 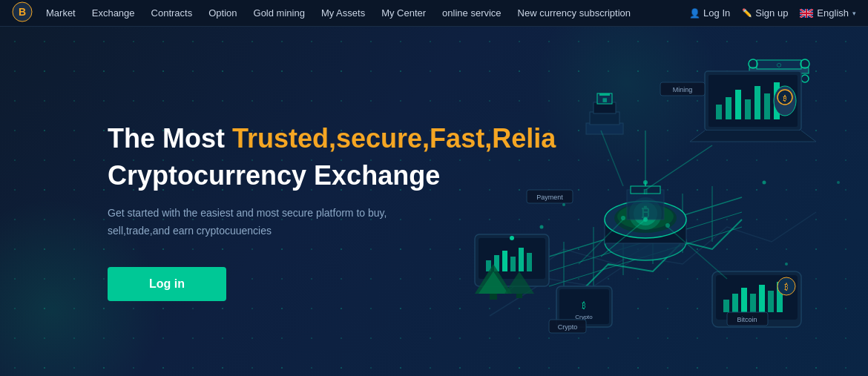 I want to click on hero-title-highlight: Trusted,secure,Fast,Relia, so click(x=394, y=139).